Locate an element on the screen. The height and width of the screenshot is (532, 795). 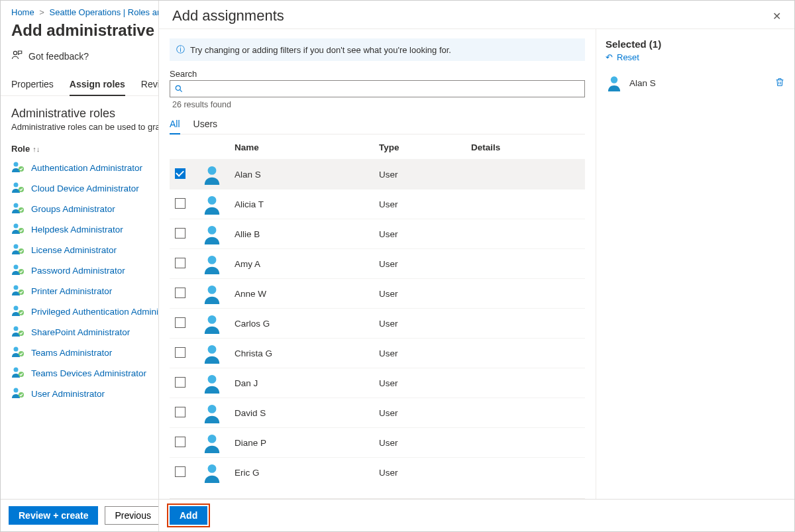
breadcrumb-item: Seattle Operations | Roles and is located at coordinates (109, 12).